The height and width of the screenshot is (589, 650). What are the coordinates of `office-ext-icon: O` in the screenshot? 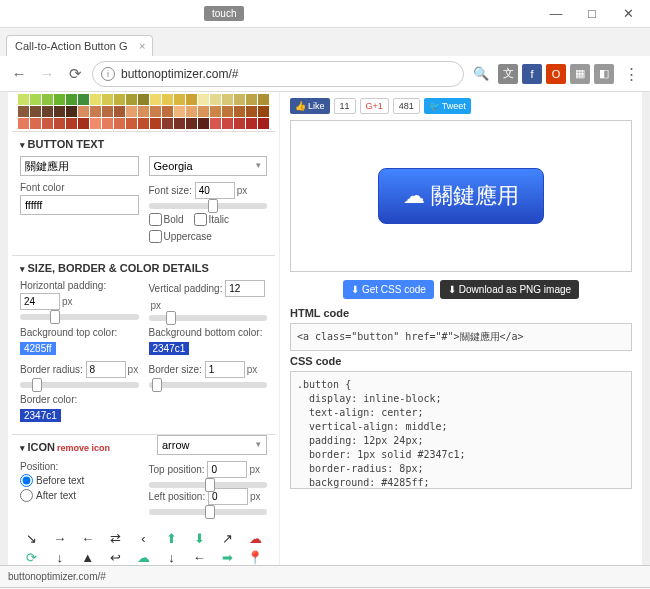 It's located at (556, 74).